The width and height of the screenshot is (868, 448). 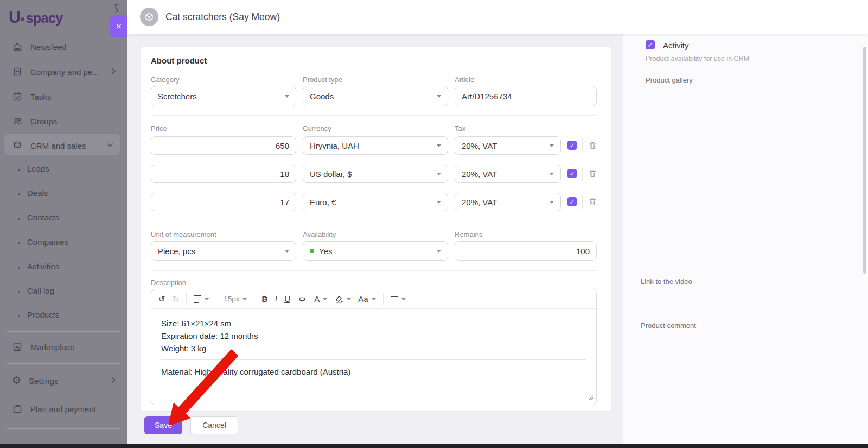 I want to click on sidebar-item-settings: ⚙ Settings, so click(x=35, y=381).